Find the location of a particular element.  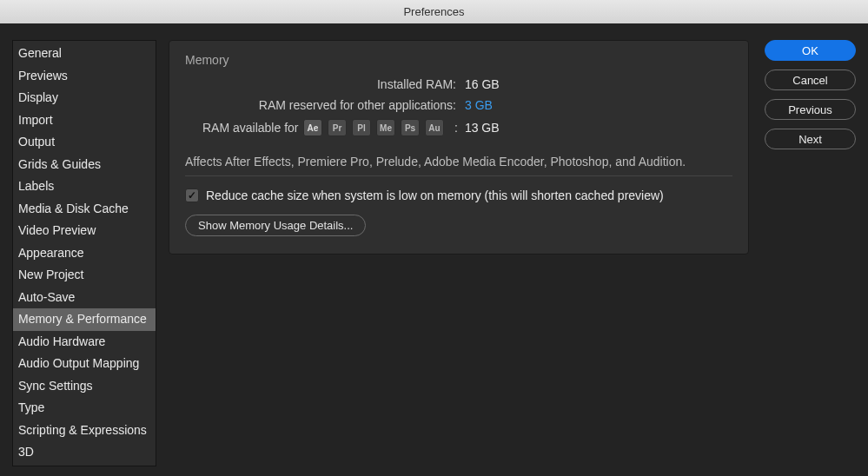

ae-icon: Ae is located at coordinates (313, 128).